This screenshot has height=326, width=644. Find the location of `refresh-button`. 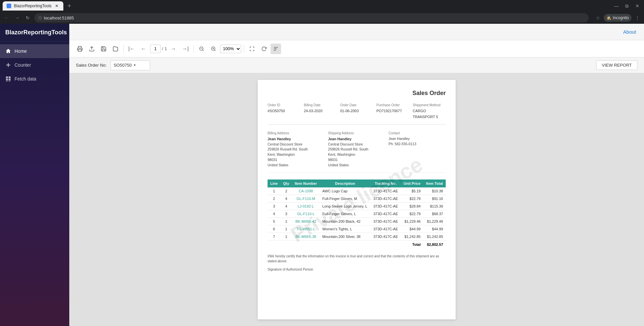

refresh-button is located at coordinates (264, 49).